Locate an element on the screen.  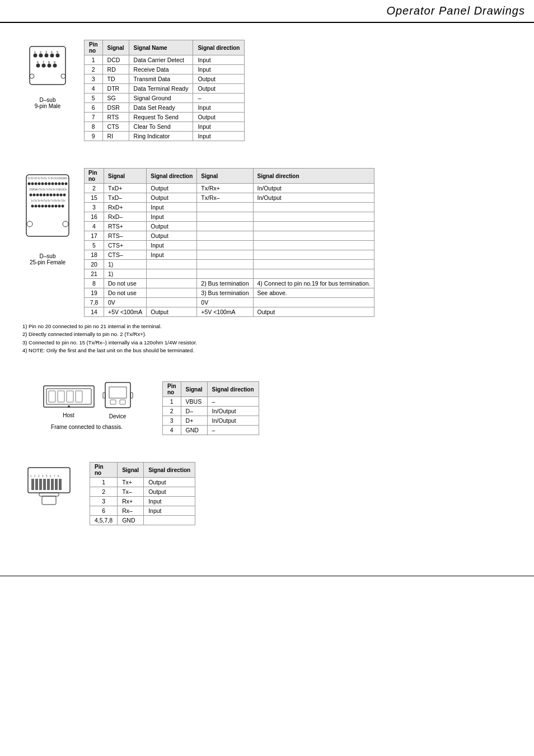
rj45-signal: Rx+ is located at coordinates (131, 502).